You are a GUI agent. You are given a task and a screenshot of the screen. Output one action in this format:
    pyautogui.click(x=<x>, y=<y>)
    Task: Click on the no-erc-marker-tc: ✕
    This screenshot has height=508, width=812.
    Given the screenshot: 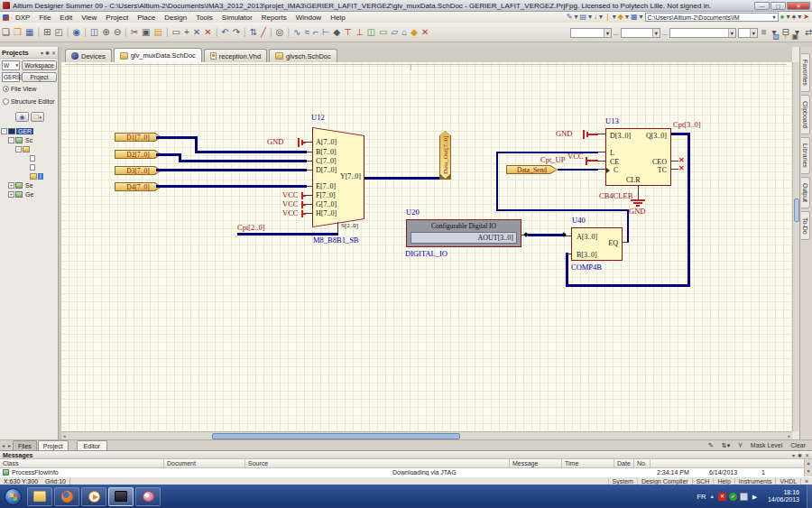 What is the action you would take?
    pyautogui.click(x=682, y=169)
    